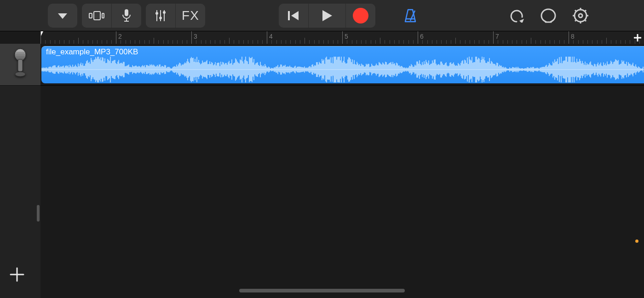 Image resolution: width=644 pixels, height=298 pixels. I want to click on horizontal-scrollbar, so click(322, 291).